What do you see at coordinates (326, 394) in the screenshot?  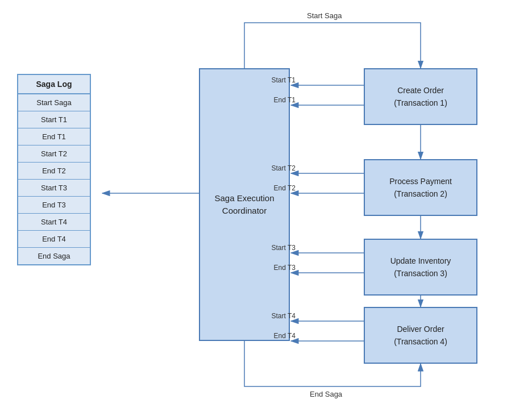 I see `end-saga-label: End Saga` at bounding box center [326, 394].